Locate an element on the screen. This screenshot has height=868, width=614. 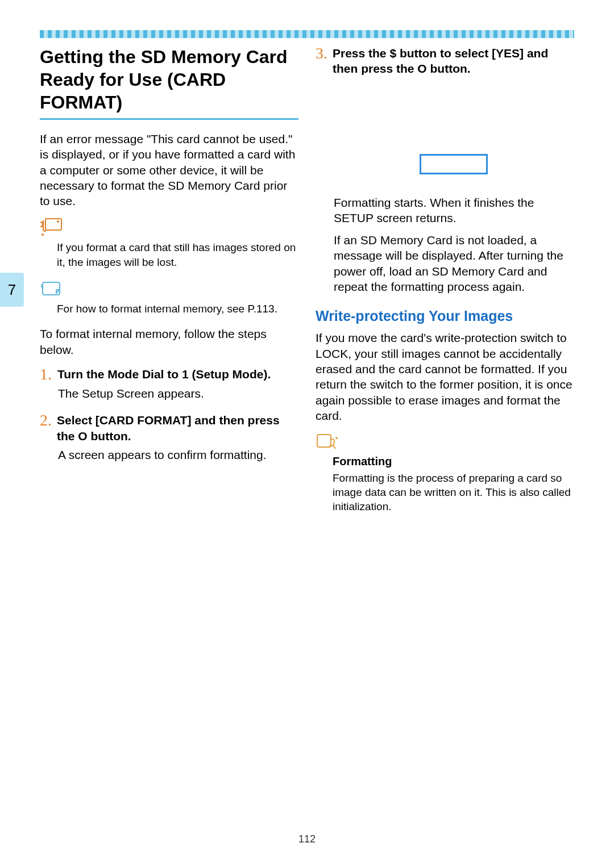
step-1-body: The Setup Screen appears. is located at coordinates (179, 393).